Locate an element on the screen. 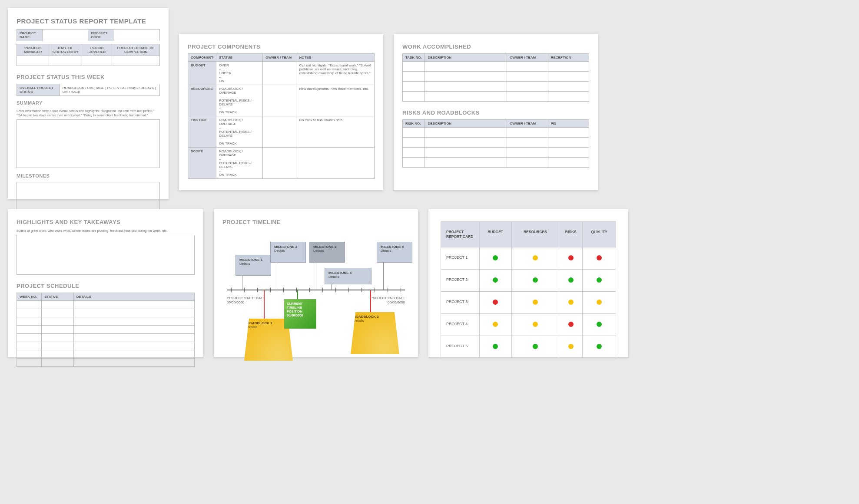  col-notes: NOTES is located at coordinates (335, 58).